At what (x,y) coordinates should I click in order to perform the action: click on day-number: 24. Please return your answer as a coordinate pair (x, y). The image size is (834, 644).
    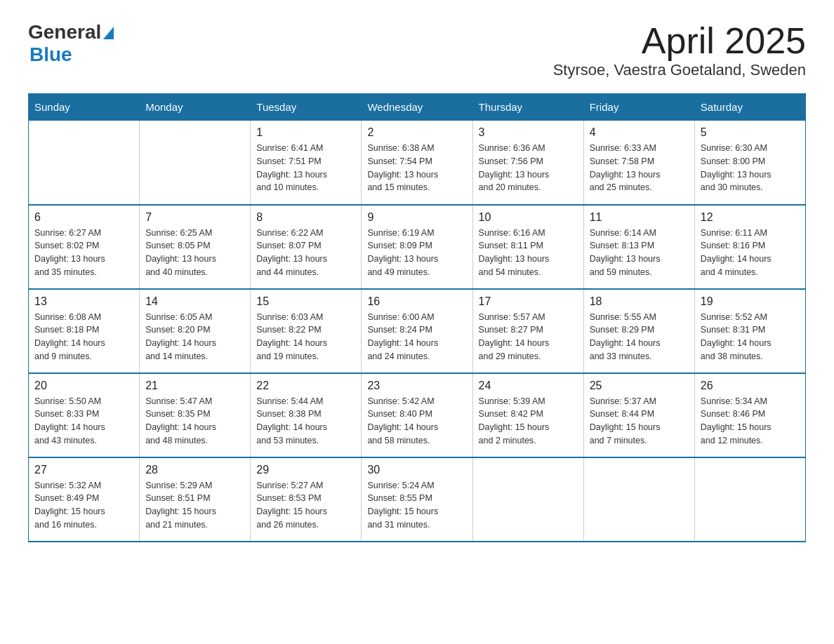
    Looking at the image, I should click on (528, 386).